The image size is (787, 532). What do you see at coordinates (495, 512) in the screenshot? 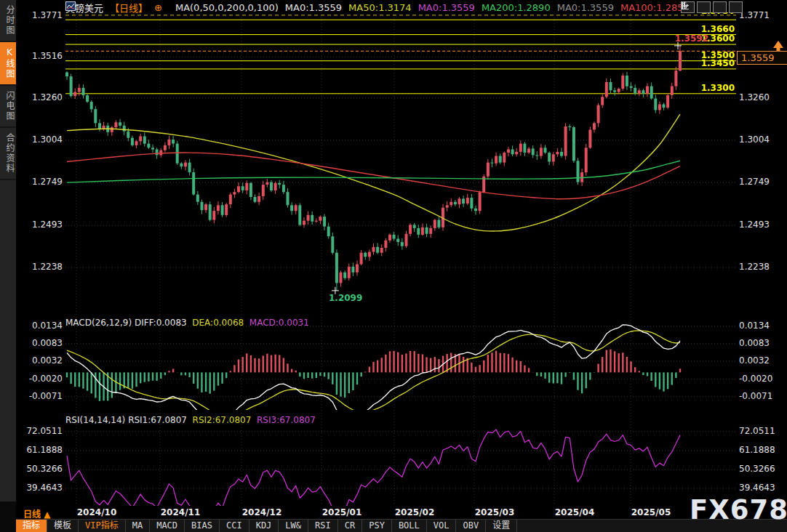
I see `date-label: 2025/03` at bounding box center [495, 512].